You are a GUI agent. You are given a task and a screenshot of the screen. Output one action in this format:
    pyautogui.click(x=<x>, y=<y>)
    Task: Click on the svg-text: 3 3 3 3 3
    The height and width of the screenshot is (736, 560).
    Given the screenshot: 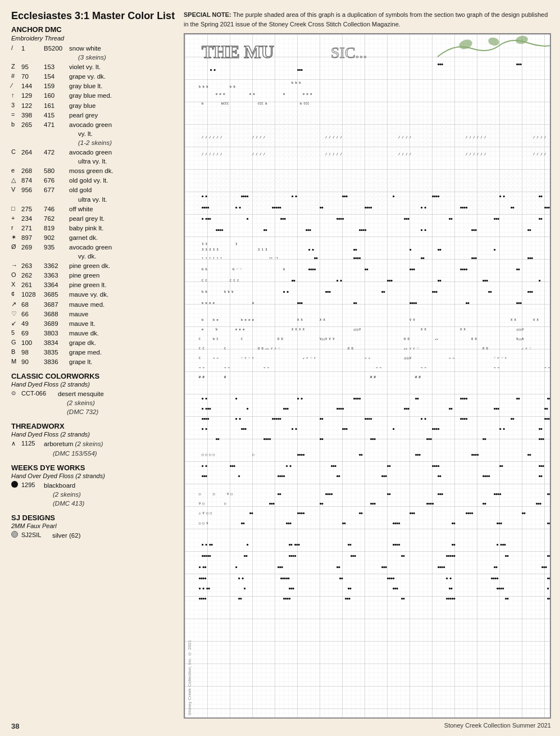 What is the action you would take?
    pyautogui.click(x=210, y=249)
    